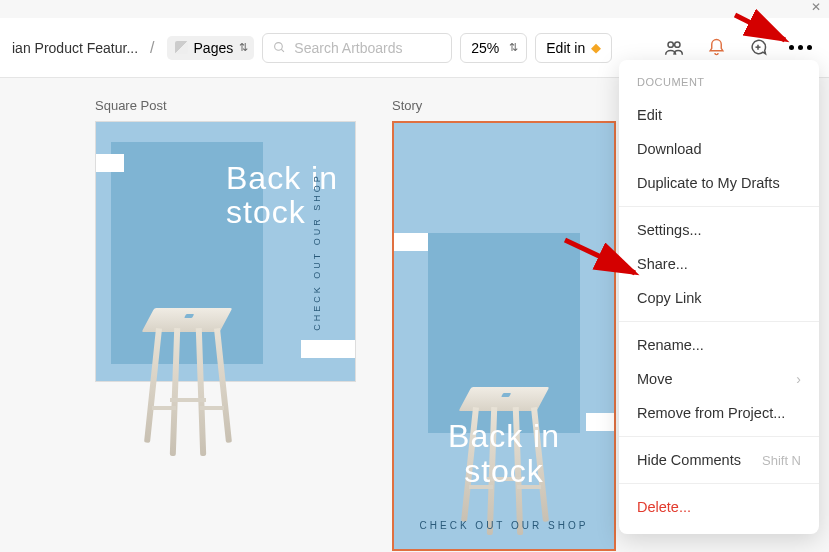  What do you see at coordinates (504, 333) in the screenshot?
I see `product-image` at bounding box center [504, 333].